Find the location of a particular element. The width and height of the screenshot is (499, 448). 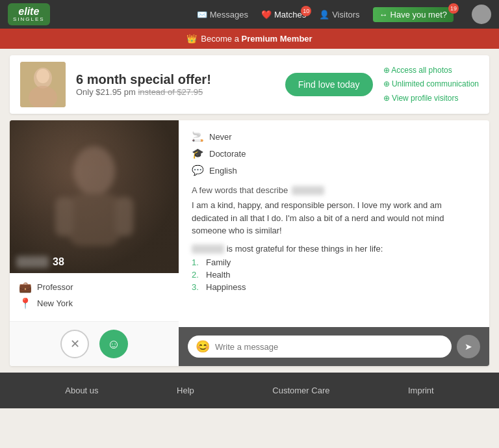

offer-feature-3: View profile visitors is located at coordinates (431, 99).